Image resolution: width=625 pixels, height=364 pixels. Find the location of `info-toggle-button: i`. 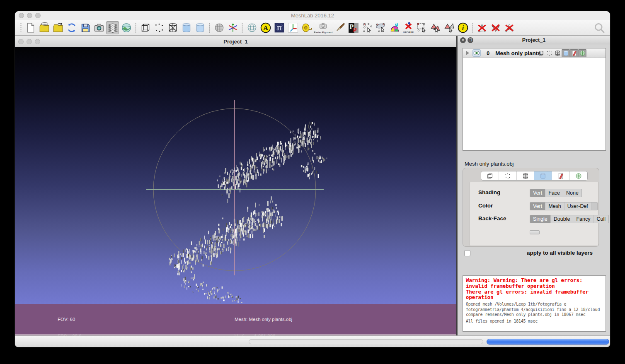

info-toggle-button: i is located at coordinates (463, 28).